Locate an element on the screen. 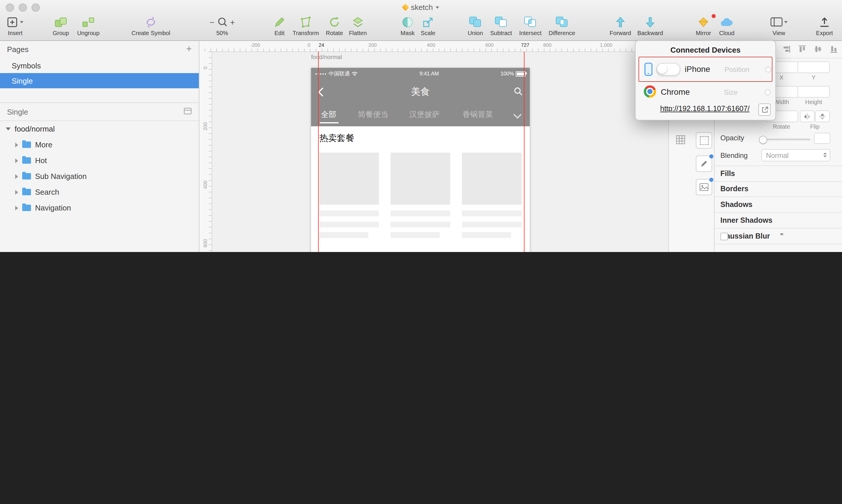  blending-dropdown: Normal is located at coordinates (796, 155).